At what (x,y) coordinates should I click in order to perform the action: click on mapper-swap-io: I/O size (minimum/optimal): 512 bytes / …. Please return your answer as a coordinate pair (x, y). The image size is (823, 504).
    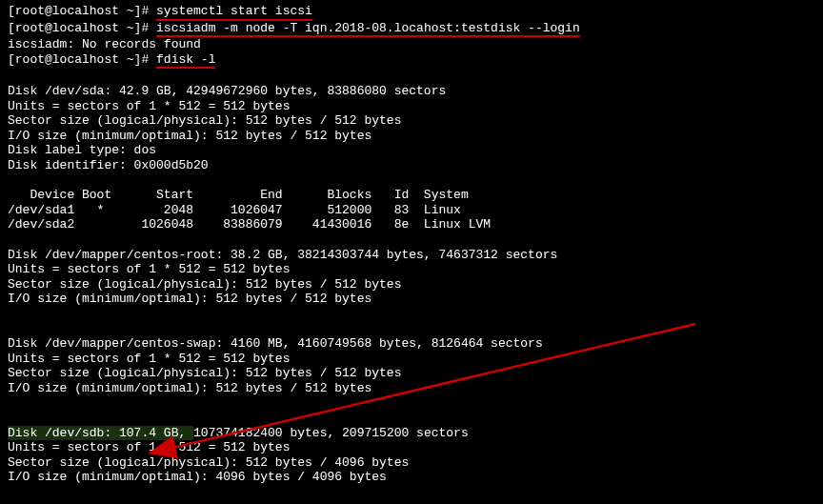
    Looking at the image, I should click on (412, 389).